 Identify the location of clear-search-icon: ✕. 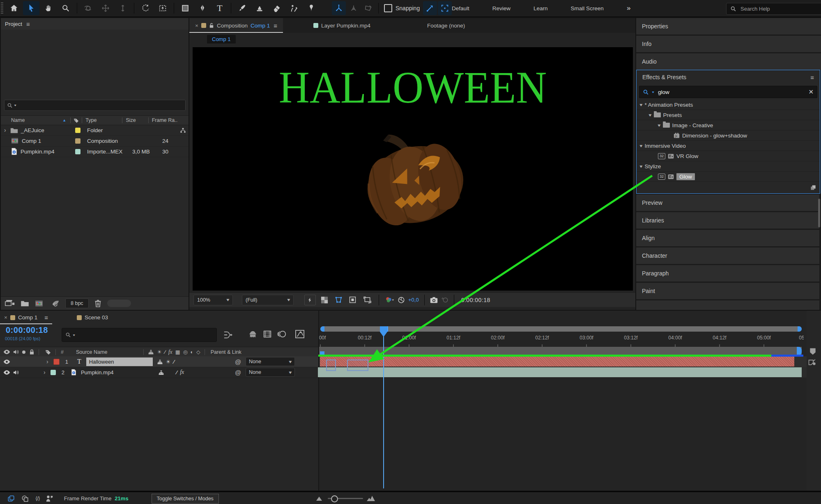
(811, 92).